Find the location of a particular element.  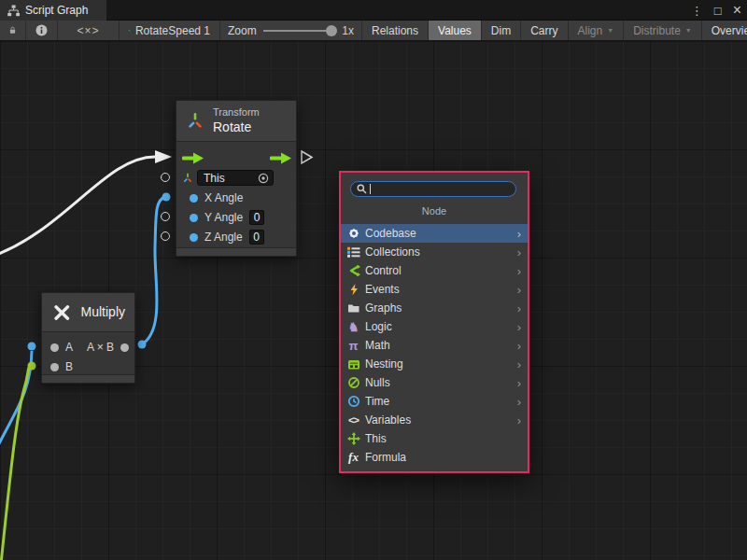

finder-item-events: Events › is located at coordinates (434, 289).